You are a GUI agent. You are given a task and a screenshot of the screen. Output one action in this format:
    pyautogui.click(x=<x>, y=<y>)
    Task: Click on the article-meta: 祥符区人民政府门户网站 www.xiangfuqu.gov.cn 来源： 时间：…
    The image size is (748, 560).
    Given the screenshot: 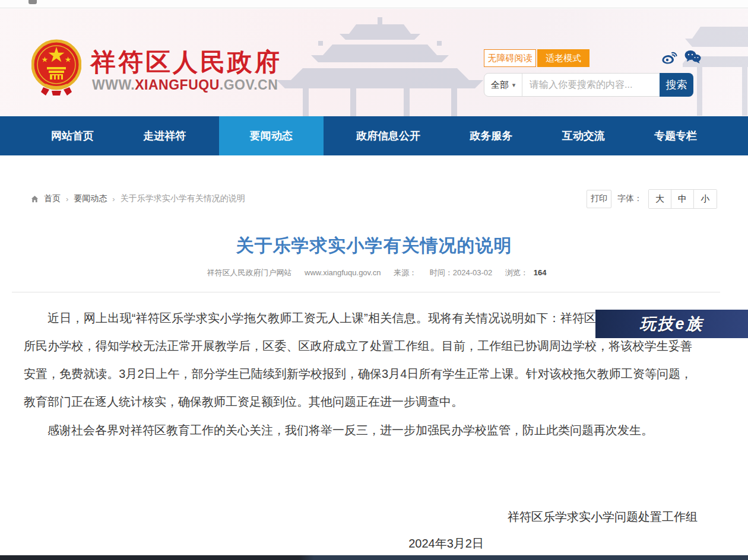 What is the action you would take?
    pyautogui.click(x=374, y=273)
    